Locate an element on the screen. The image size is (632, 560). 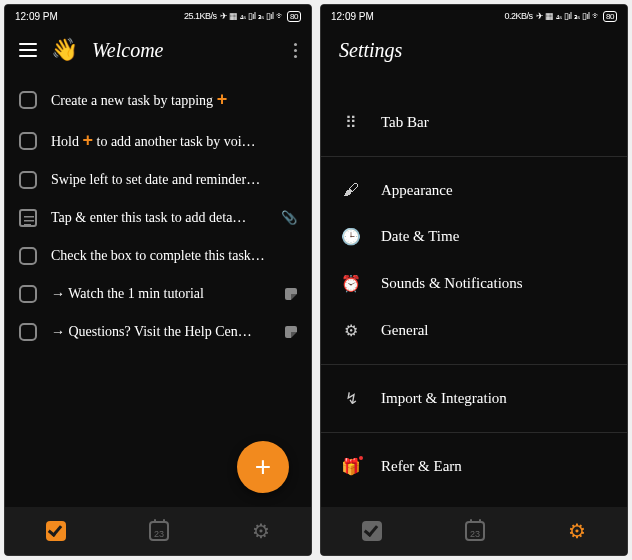
task-text: Swipe left to set date and reminder… is located at coordinates (174, 180).